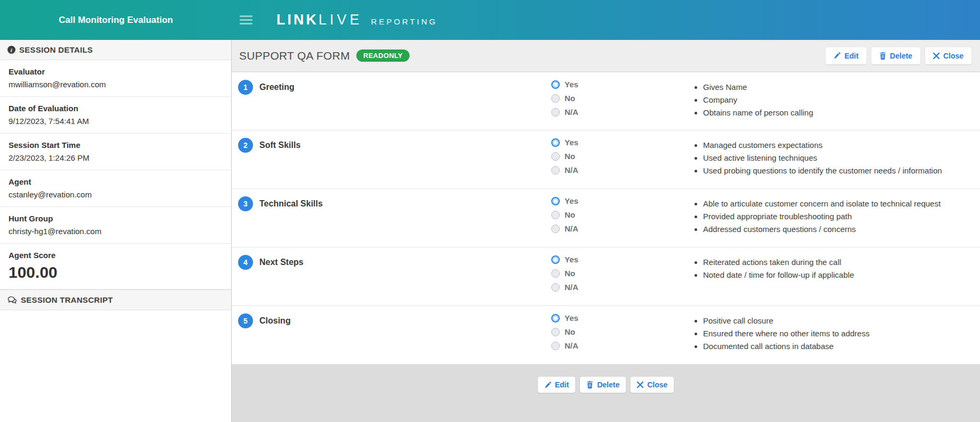  I want to click on close-button: Close, so click(948, 56).